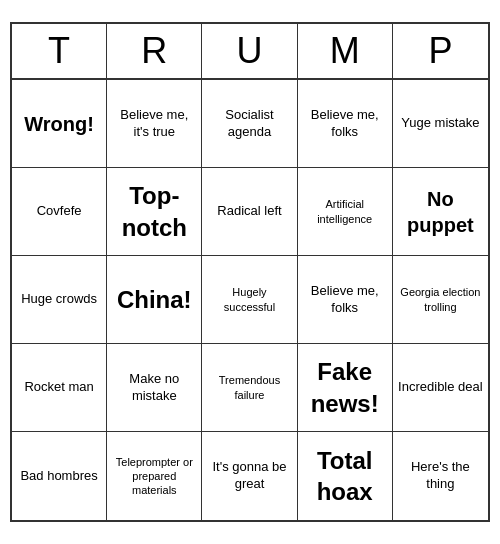 The image size is (500, 544). What do you see at coordinates (60, 300) in the screenshot?
I see `bingo-cell-10: Huge crowds` at bounding box center [60, 300].